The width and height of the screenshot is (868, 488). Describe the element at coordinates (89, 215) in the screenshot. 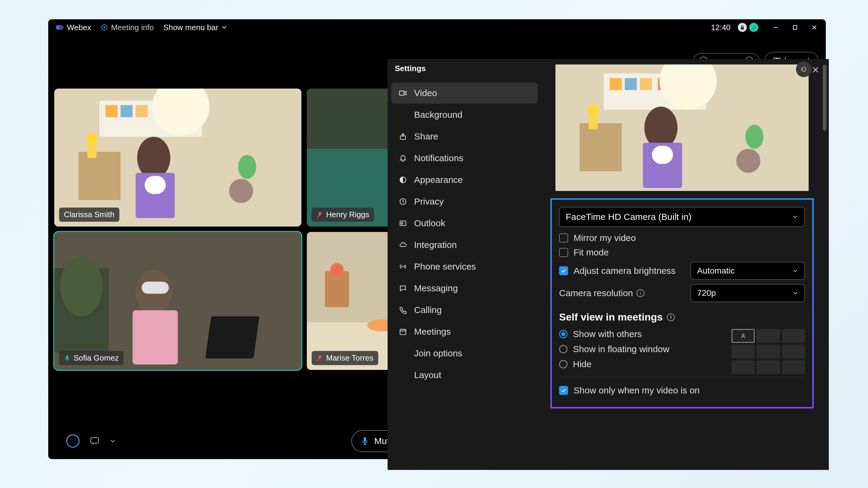

I see `participant-name: Clarissa Smith` at that location.